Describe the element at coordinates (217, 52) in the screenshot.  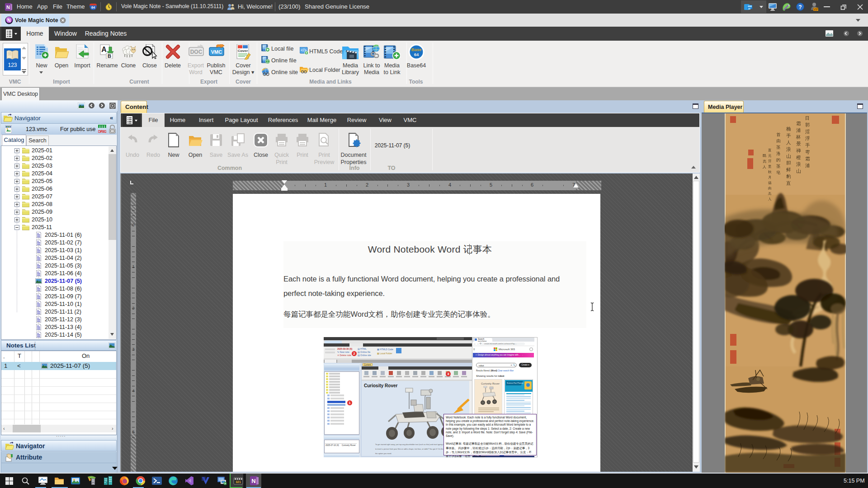
I see `svg-text: VMC` at that location.